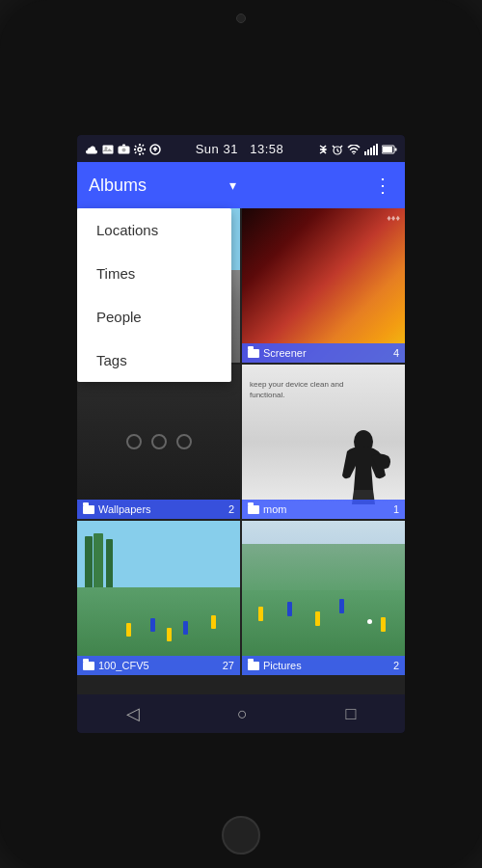 Image resolution: width=482 pixels, height=868 pixels. I want to click on album-count-mom: 1, so click(396, 509).